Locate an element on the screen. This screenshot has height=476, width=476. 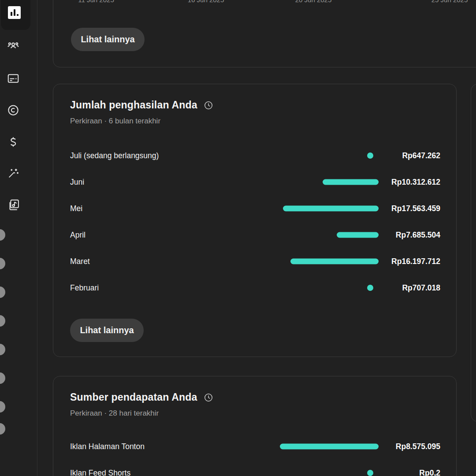
row-value: Rp17.563.459 is located at coordinates (416, 209).